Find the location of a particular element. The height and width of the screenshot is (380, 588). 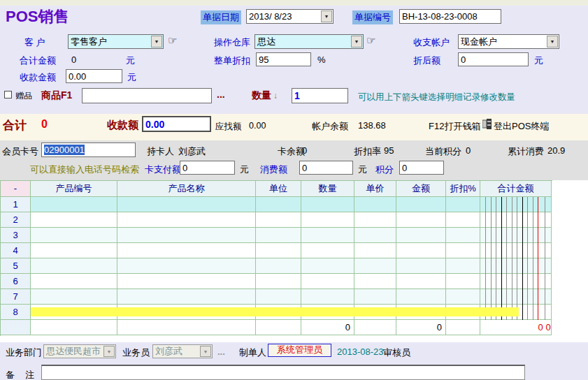

discount-input: 95 is located at coordinates (284, 59).